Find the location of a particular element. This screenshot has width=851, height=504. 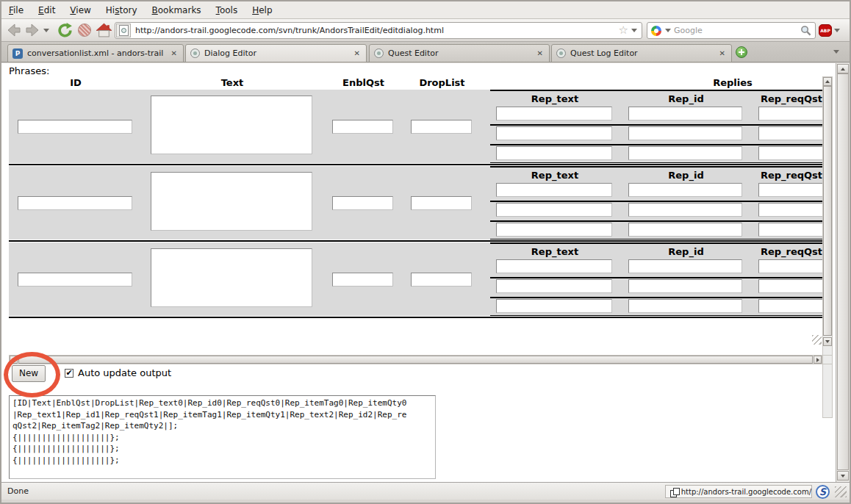

menu-view: View is located at coordinates (80, 10).